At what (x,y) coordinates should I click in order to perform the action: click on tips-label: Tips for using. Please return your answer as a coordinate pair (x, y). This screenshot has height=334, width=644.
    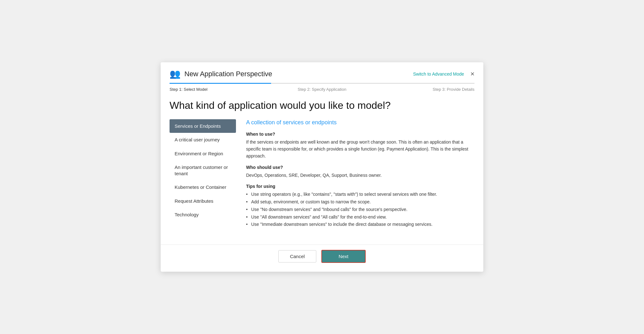
    Looking at the image, I should click on (360, 186).